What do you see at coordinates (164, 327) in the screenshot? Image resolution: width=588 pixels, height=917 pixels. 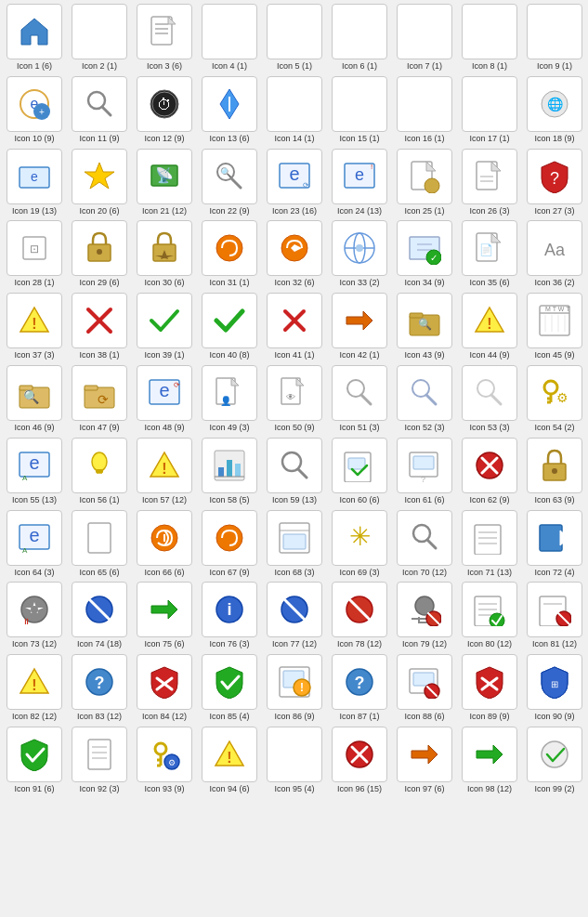 I see `icon-cell-39: Icon 39 (1)` at bounding box center [164, 327].